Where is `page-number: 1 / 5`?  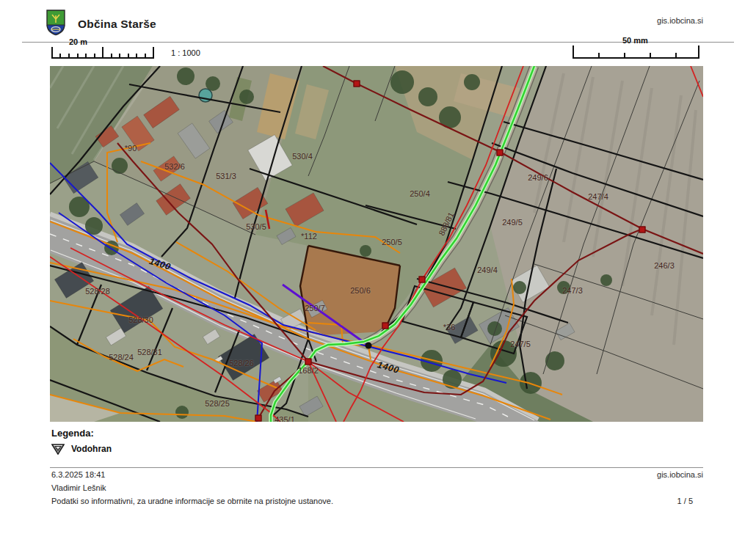 page-number: 1 / 5 is located at coordinates (686, 501).